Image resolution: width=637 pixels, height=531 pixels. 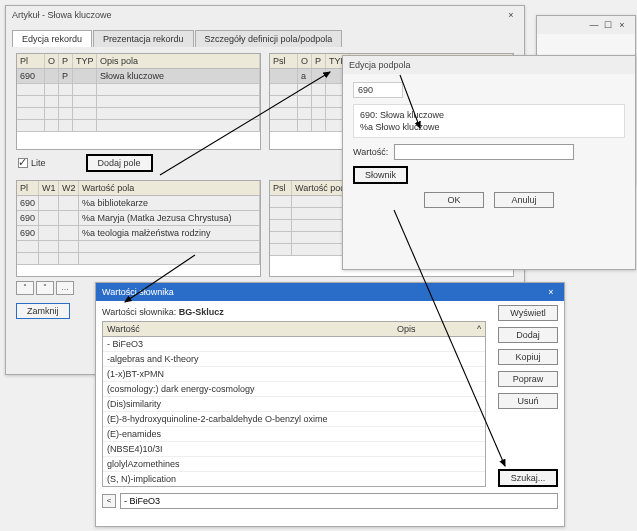 I want to click on nav-down-button: ˅, so click(x=45, y=288).